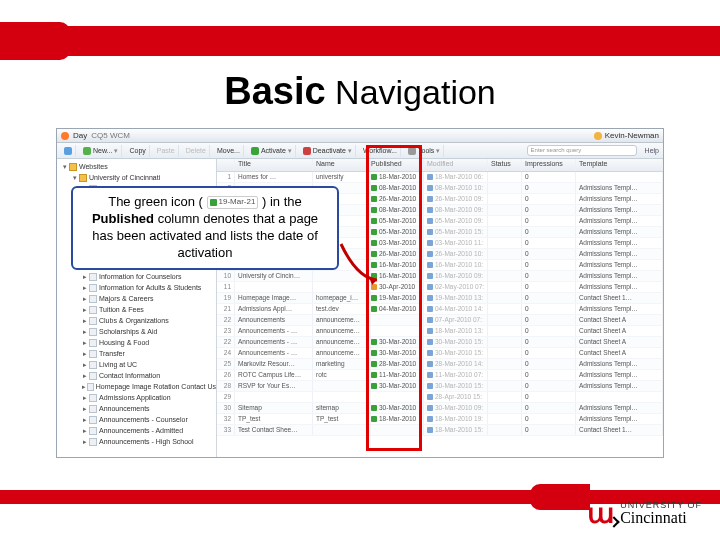 This screenshot has height=540, width=720. Describe the element at coordinates (229, 151) in the screenshot. I see `move-button: Move...` at that location.